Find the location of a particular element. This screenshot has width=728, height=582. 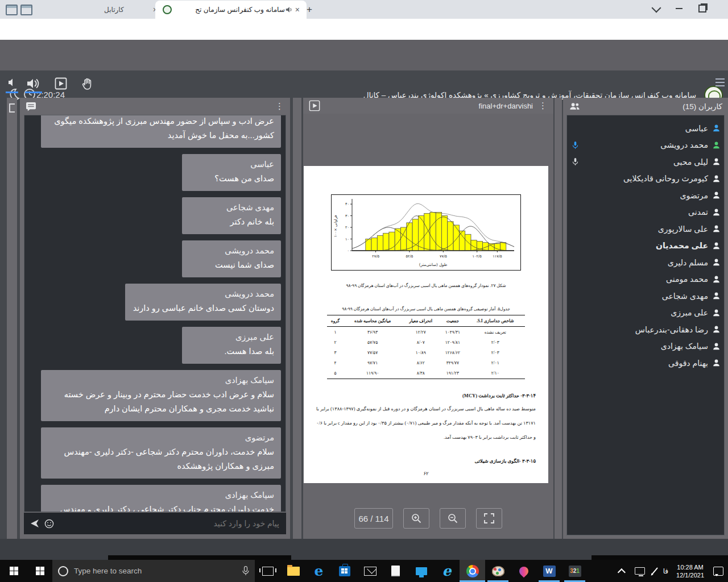

task-view-button is located at coordinates (267, 571).